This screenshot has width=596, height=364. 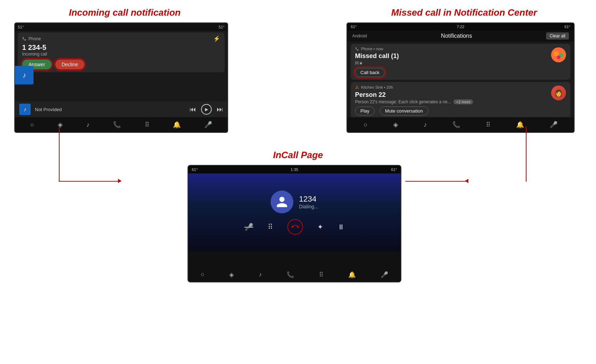 What do you see at coordinates (558, 36) in the screenshot?
I see `clear-all-button: Clear all` at bounding box center [558, 36].